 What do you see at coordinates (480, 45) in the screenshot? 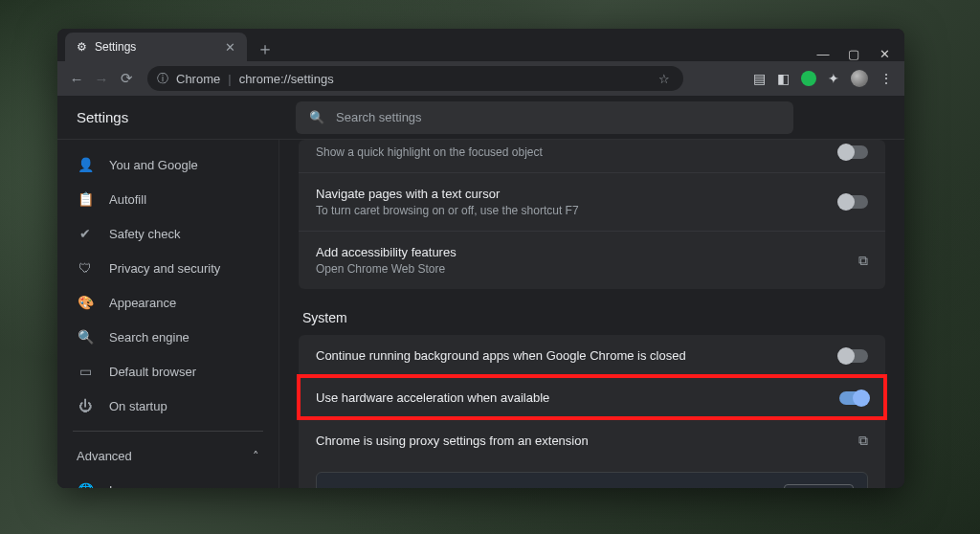
I see `tab-strip: ⚙ Settings ✕ ＋ ― ▢ ✕` at bounding box center [480, 45].